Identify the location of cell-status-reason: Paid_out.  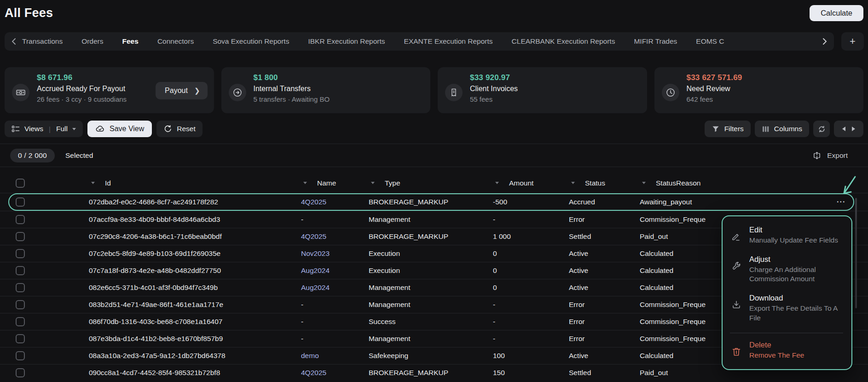
(685, 237).